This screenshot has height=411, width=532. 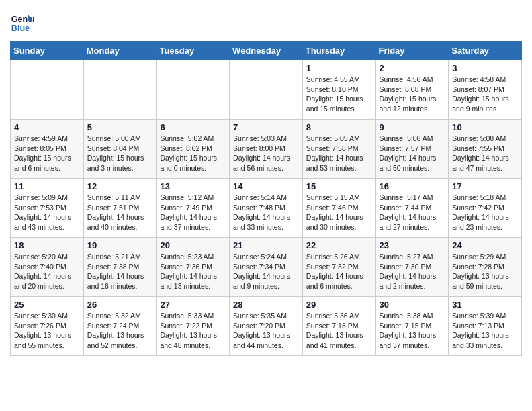 What do you see at coordinates (193, 187) in the screenshot?
I see `day-number: 13` at bounding box center [193, 187].